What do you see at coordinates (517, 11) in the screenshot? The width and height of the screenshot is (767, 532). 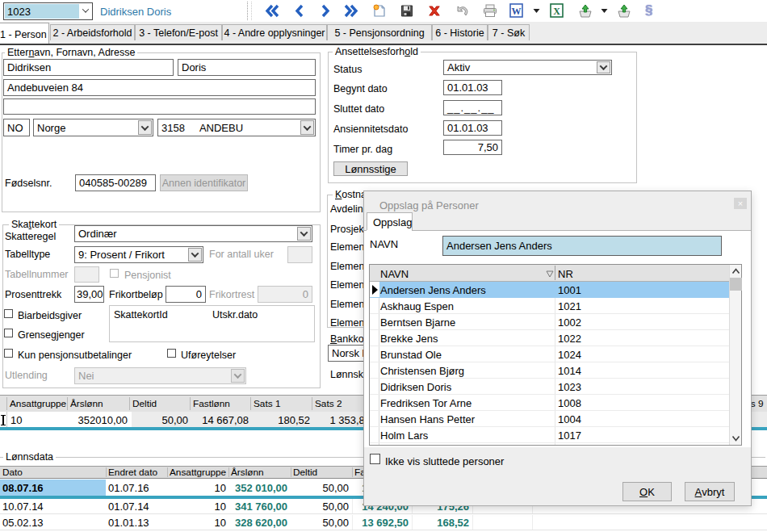 I see `svg-text: W` at bounding box center [517, 11].